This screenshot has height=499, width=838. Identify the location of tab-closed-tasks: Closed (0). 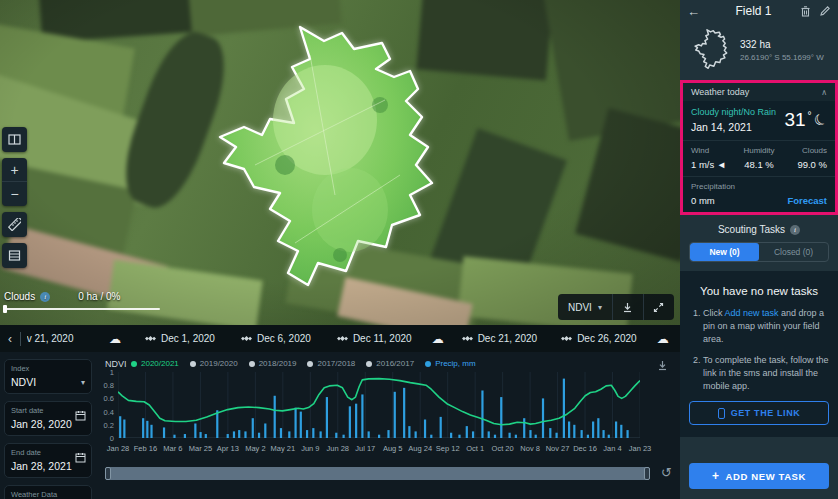
(794, 252).